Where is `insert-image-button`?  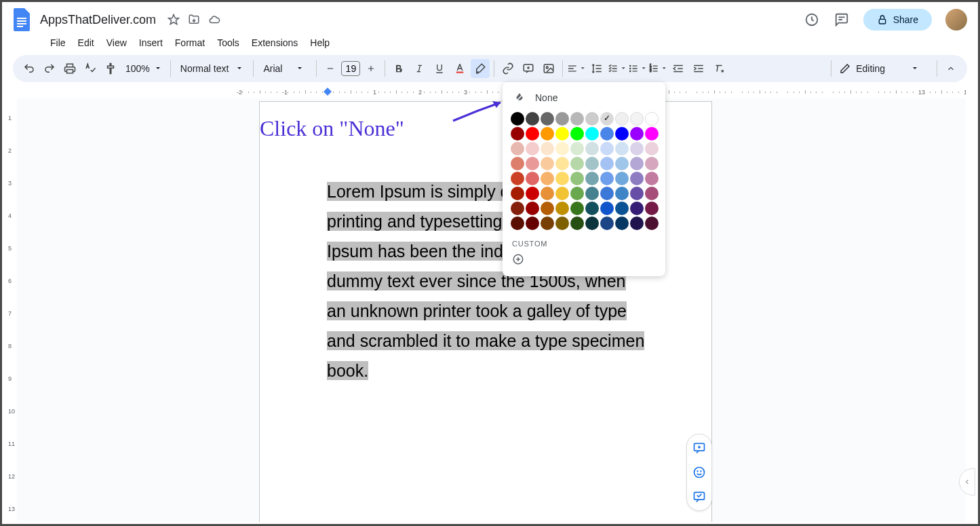
insert-image-button is located at coordinates (549, 69).